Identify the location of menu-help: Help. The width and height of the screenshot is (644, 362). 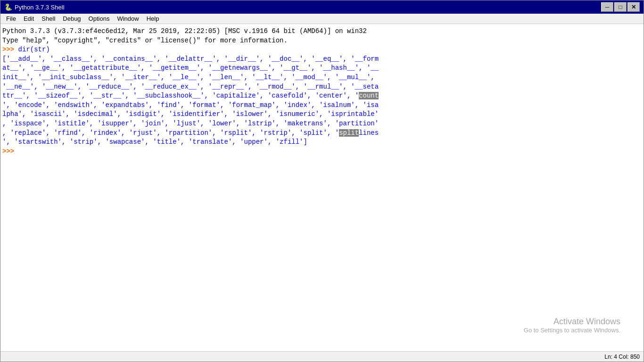
(153, 19).